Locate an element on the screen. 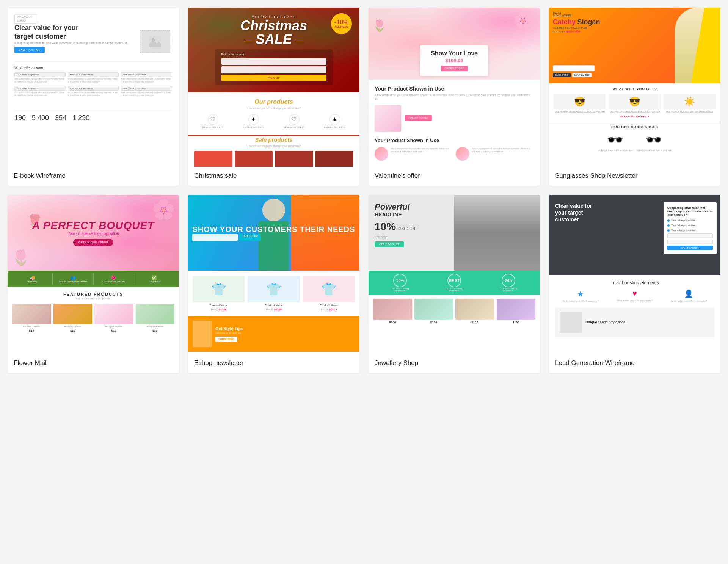 This screenshot has width=728, height=564. prop-desc: Add a description of your offer and say … is located at coordinates (93, 94).